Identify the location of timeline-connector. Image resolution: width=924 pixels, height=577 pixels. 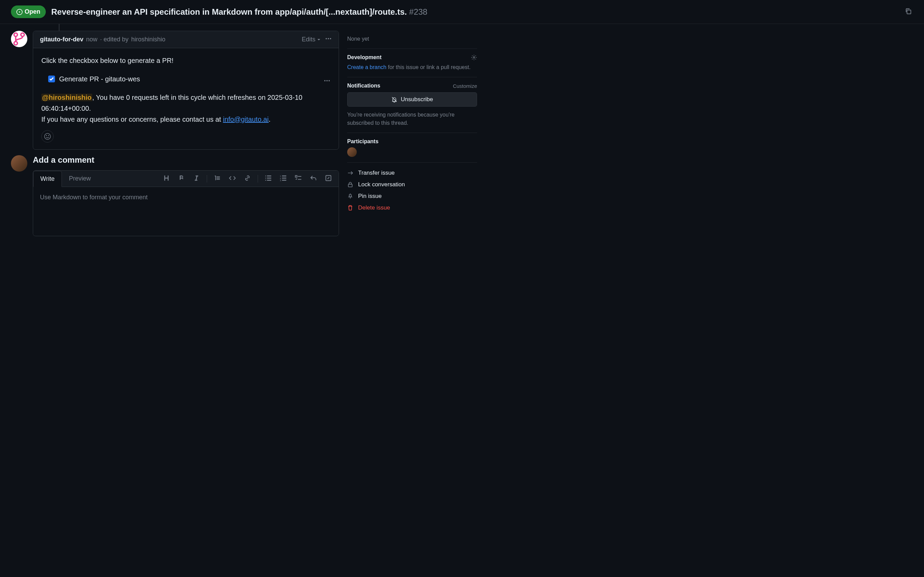
(199, 27).